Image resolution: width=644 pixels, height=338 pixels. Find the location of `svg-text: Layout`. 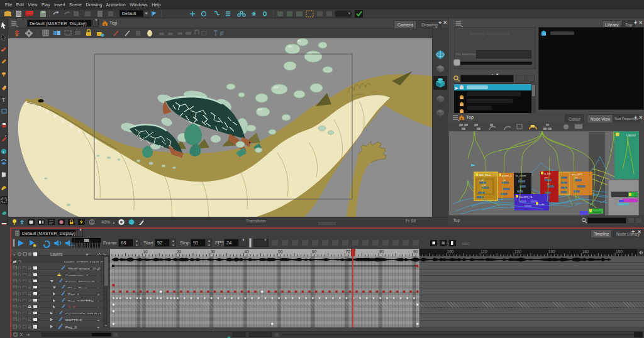

svg-text: Layout is located at coordinates (631, 135).